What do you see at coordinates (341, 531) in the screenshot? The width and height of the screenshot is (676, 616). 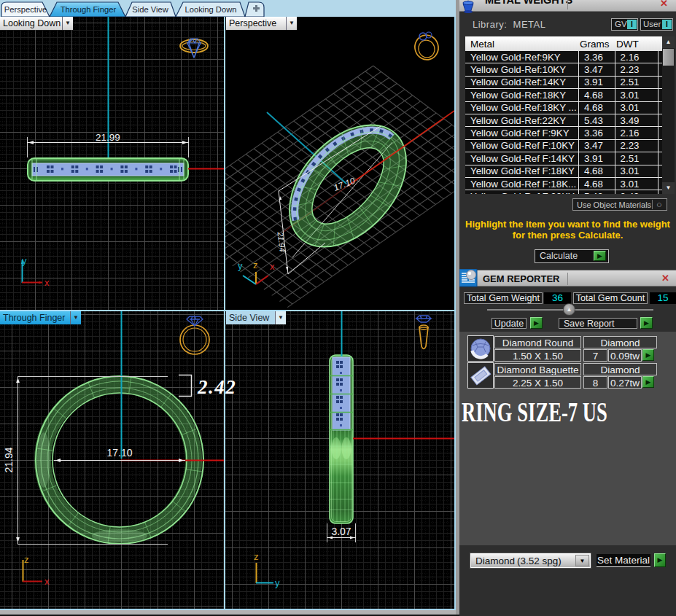 I see `svg-text: 3.07` at bounding box center [341, 531].